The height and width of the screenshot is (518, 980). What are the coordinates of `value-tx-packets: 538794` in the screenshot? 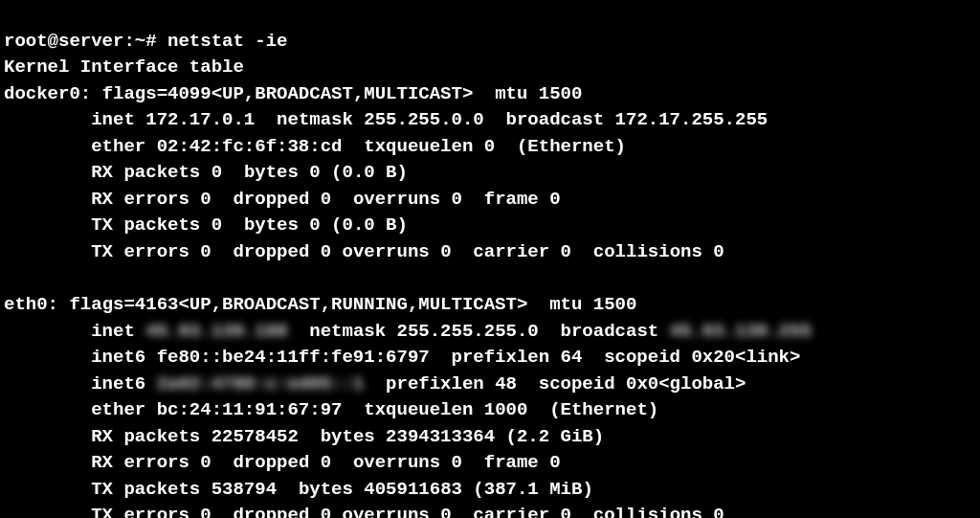 It's located at (244, 489).